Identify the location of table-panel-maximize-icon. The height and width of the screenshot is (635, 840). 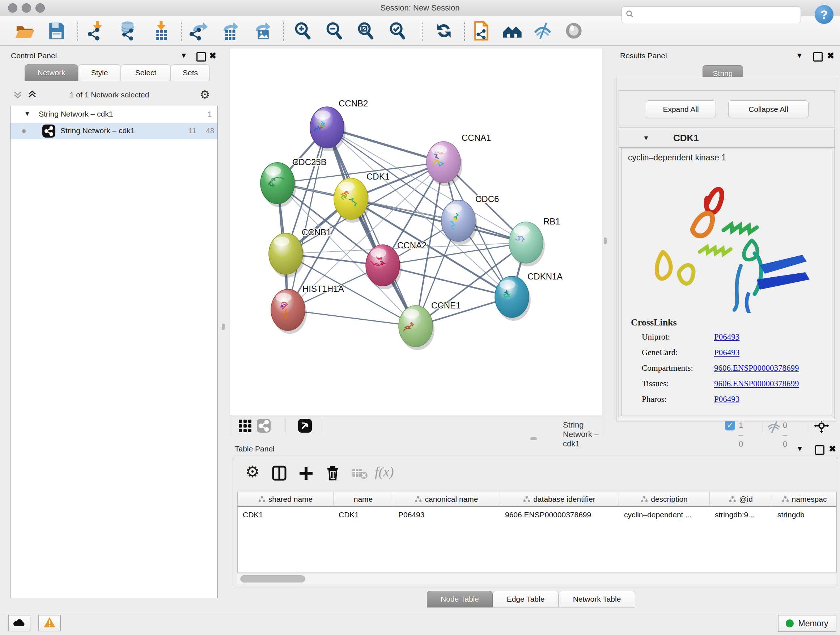
(819, 450).